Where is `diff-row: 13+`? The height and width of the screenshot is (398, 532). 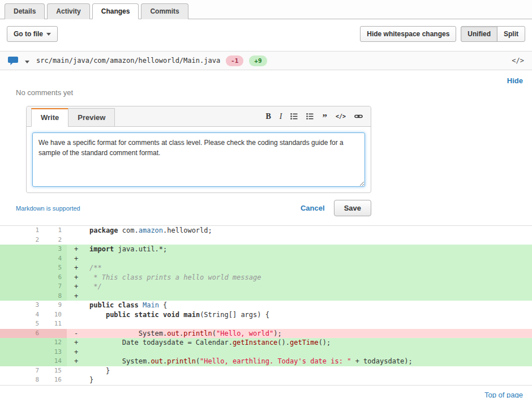 diff-row: 13+ is located at coordinates (266, 352).